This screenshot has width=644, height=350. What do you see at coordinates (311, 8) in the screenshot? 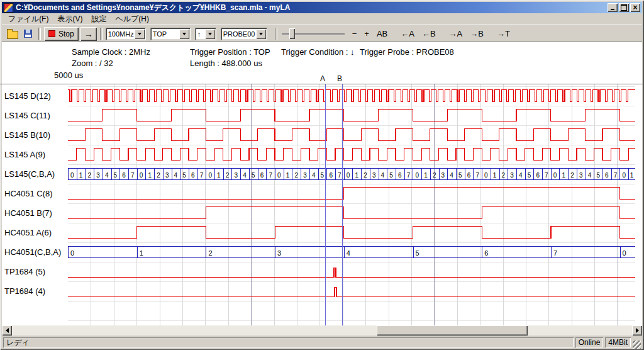
I see `window-title: C:¥Documents and Settings¥noname¥デスクトップ¥…` at bounding box center [311, 8].